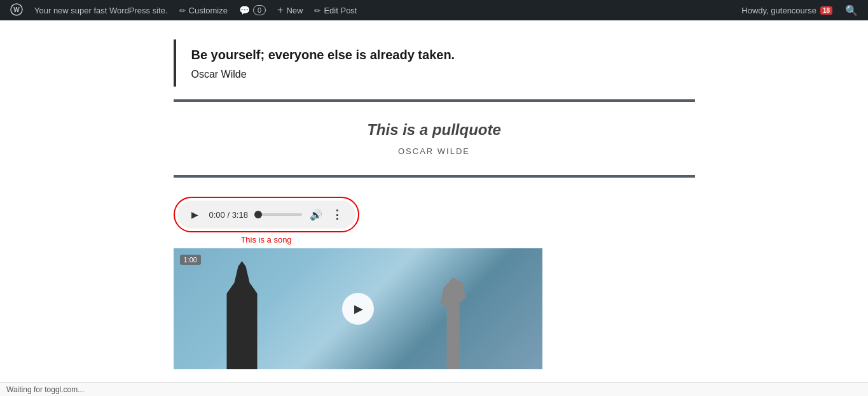 The height and width of the screenshot is (396, 868). What do you see at coordinates (280, 10) in the screenshot?
I see `plus-icon: +` at bounding box center [280, 10].